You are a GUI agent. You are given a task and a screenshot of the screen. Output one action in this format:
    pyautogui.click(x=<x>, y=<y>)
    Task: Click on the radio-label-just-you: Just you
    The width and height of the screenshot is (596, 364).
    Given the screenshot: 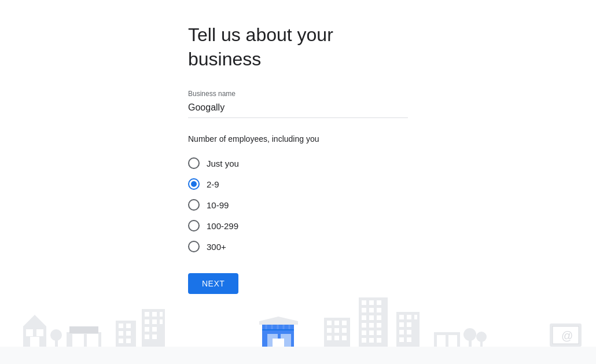 What is the action you would take?
    pyautogui.click(x=223, y=163)
    